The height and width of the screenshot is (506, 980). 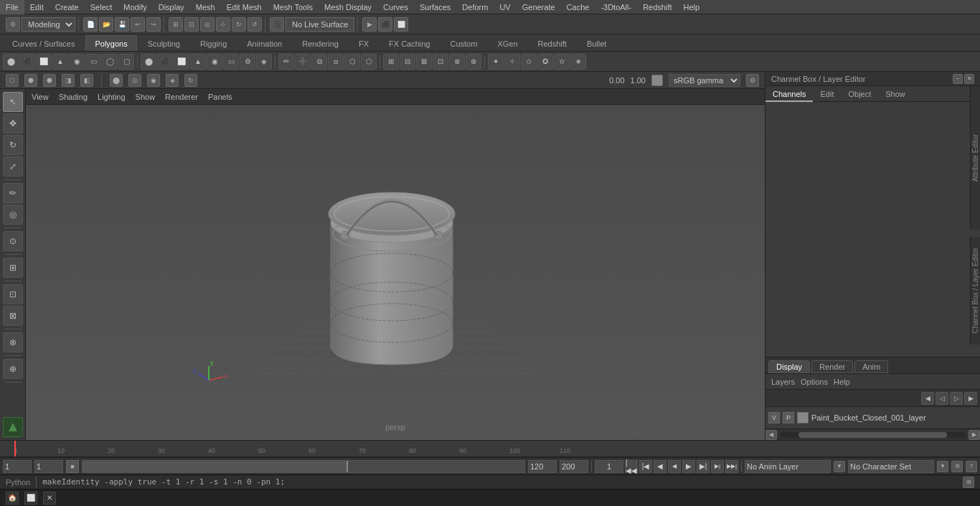 What do you see at coordinates (73, 97) in the screenshot?
I see `shading-menu: Shading` at bounding box center [73, 97].